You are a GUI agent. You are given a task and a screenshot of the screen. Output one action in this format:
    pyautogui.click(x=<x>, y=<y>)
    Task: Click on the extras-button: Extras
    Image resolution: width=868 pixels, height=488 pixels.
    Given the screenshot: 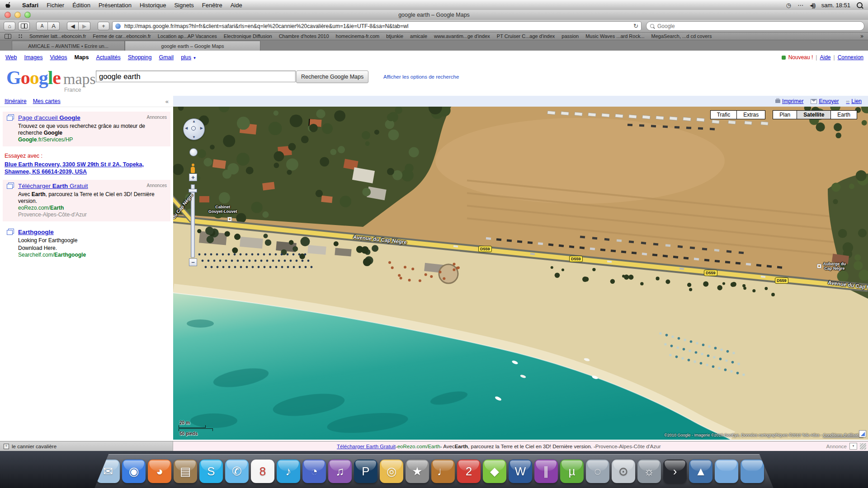 What is the action you would take?
    pyautogui.click(x=751, y=115)
    